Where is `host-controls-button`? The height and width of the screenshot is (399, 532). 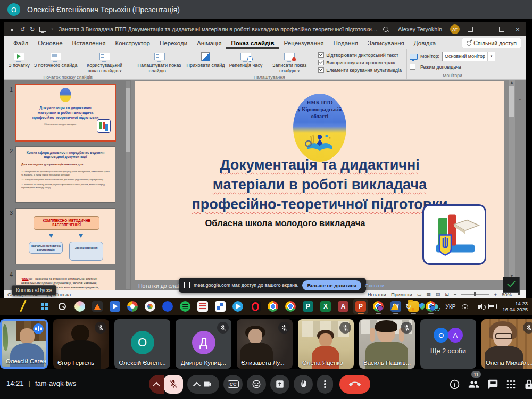
host-controls-button is located at coordinates (526, 384).